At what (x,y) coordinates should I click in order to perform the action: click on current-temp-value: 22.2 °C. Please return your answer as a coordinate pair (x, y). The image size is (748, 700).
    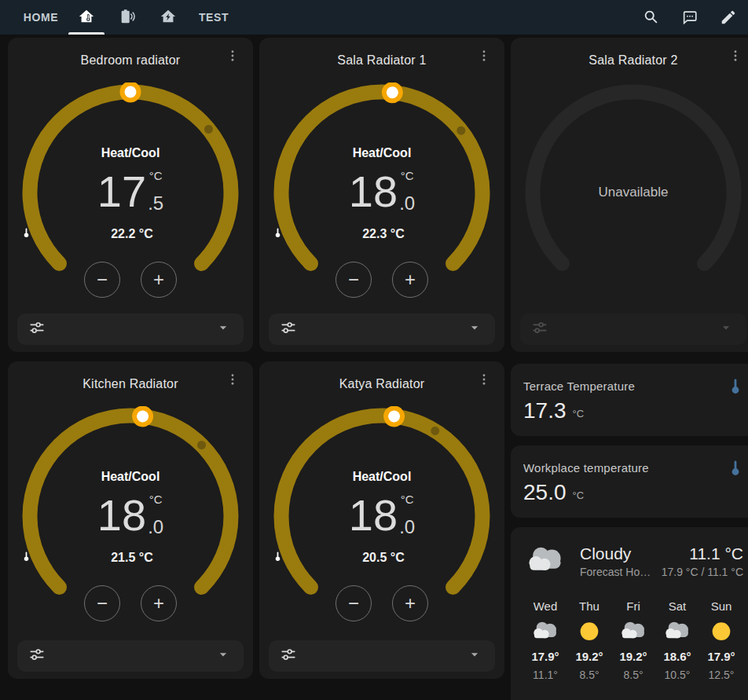
    Looking at the image, I should click on (132, 234).